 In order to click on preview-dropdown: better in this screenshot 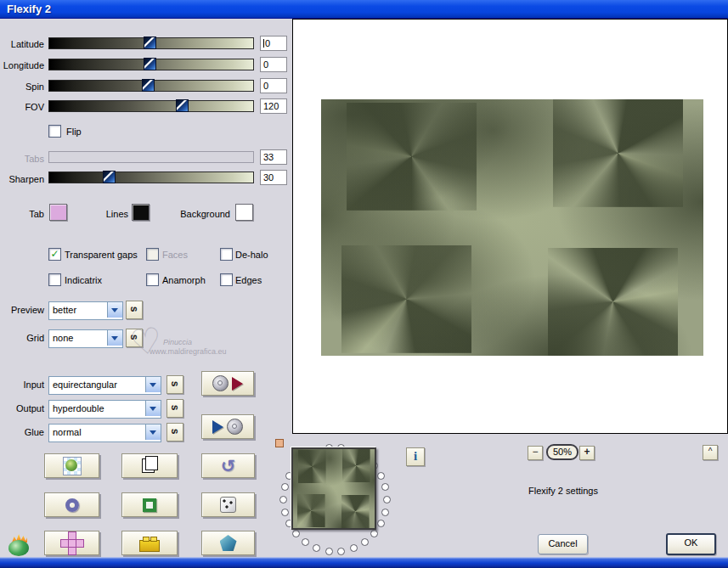, I will do `click(86, 311)`.